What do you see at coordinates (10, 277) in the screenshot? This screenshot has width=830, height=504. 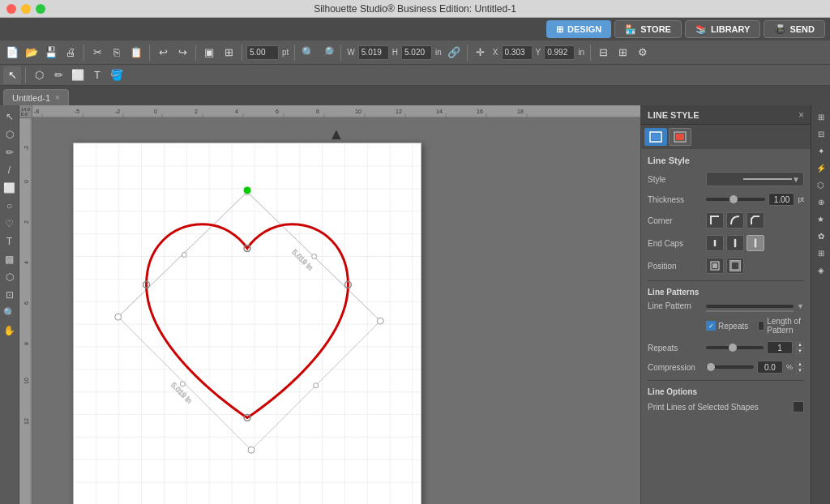 I see `eraser-tool-left: ⬡` at bounding box center [10, 277].